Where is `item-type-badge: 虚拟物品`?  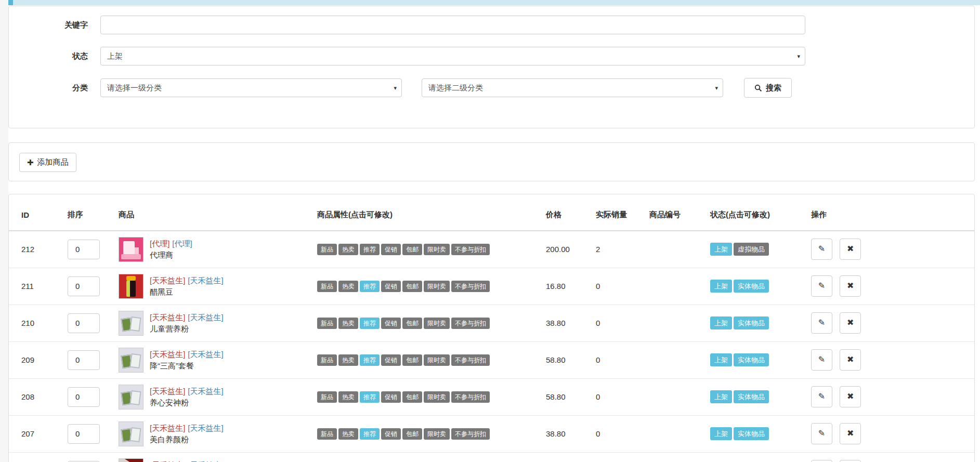 item-type-badge: 虚拟物品 is located at coordinates (751, 249).